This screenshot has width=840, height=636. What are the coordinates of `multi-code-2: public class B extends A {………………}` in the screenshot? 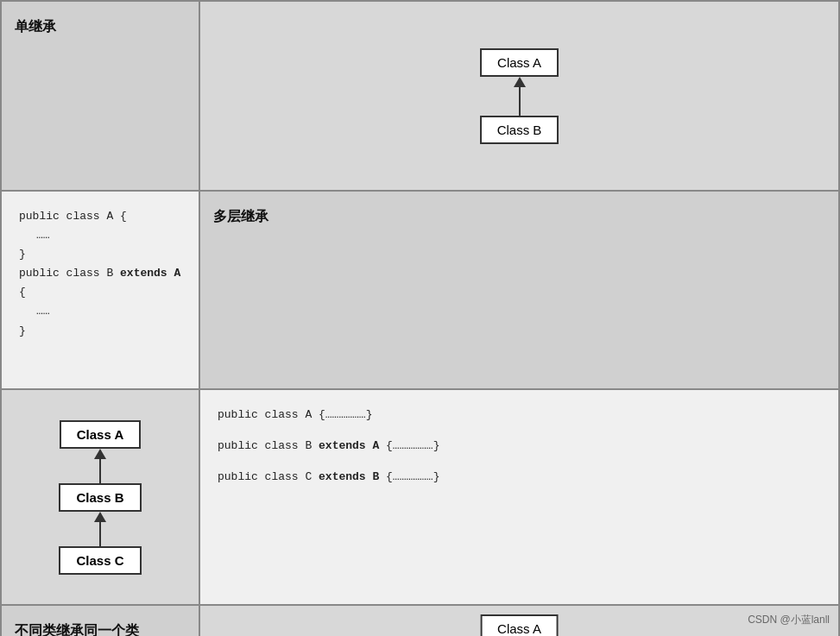 It's located at (328, 446).